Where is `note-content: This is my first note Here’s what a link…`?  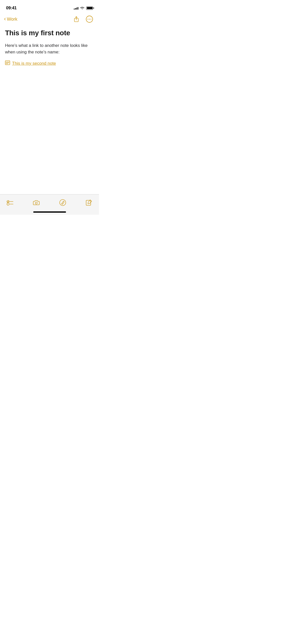 note-content: This is my first note Here’s what a link… is located at coordinates (49, 49).